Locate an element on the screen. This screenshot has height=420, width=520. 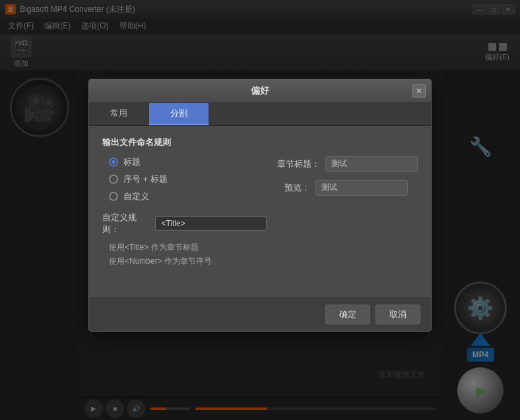
tab-general: 常用 is located at coordinates (119, 113).